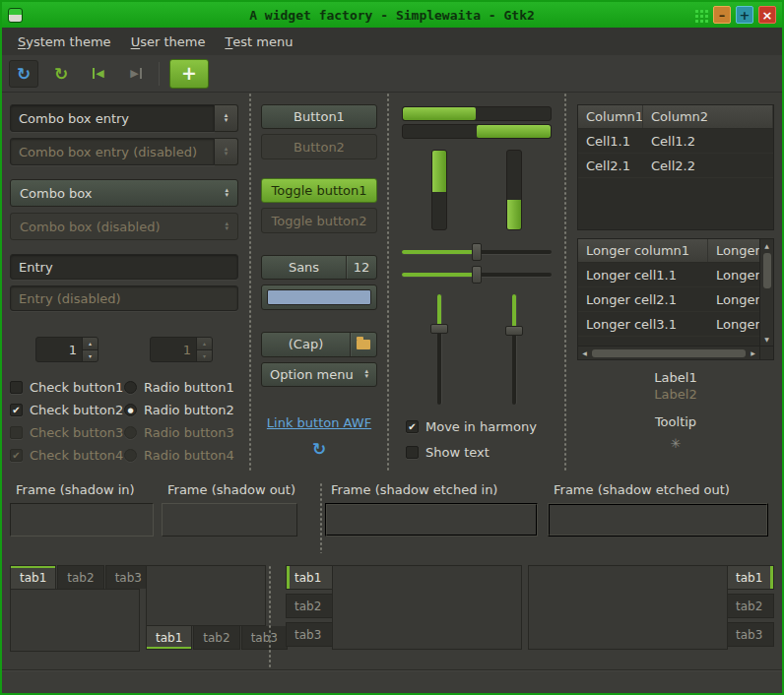 The image size is (784, 695). I want to click on go-first-icon: ◀, so click(98, 73).